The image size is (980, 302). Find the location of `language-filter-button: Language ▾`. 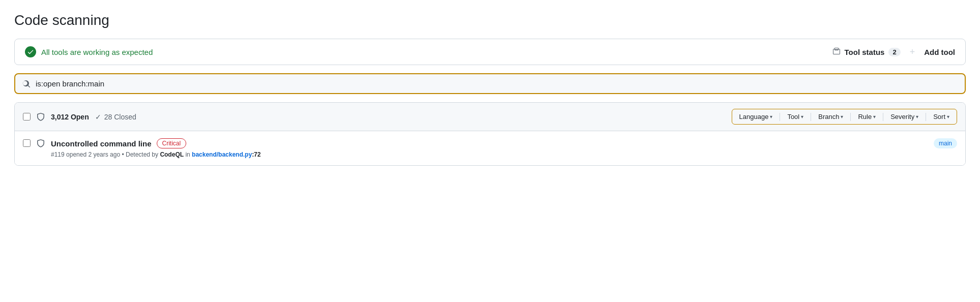

language-filter-button: Language ▾ is located at coordinates (756, 117).